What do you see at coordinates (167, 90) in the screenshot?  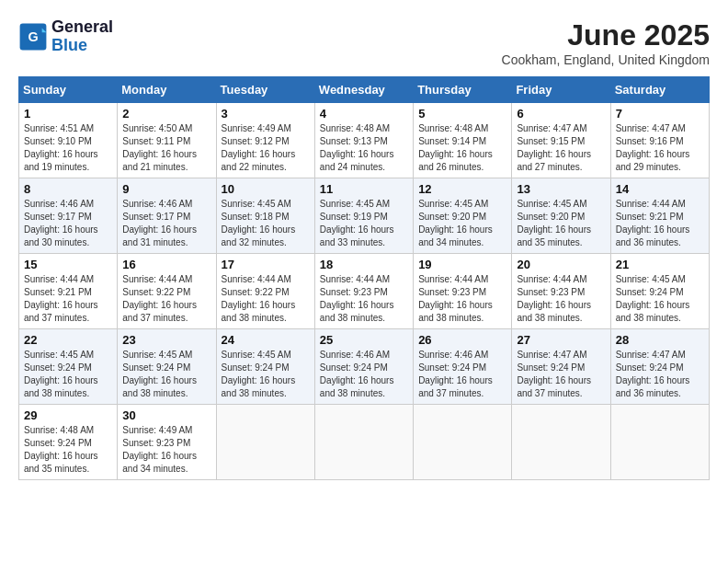 I see `weekday-header-monday: Monday` at bounding box center [167, 90].